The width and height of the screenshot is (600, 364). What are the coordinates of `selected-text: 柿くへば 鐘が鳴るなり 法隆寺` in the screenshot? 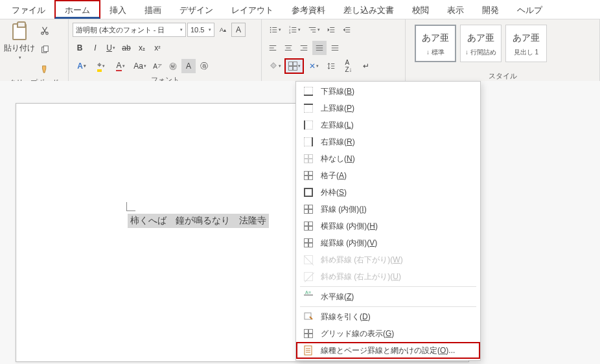 It's located at (198, 221).